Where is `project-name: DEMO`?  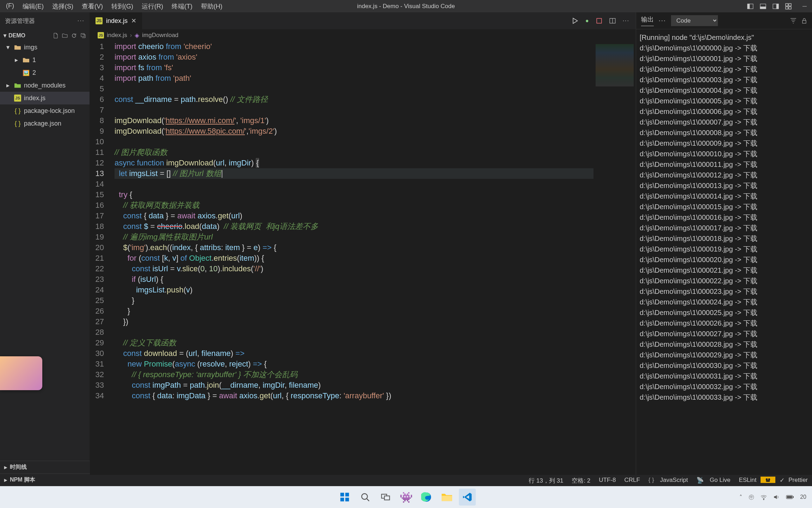 project-name: DEMO is located at coordinates (17, 36).